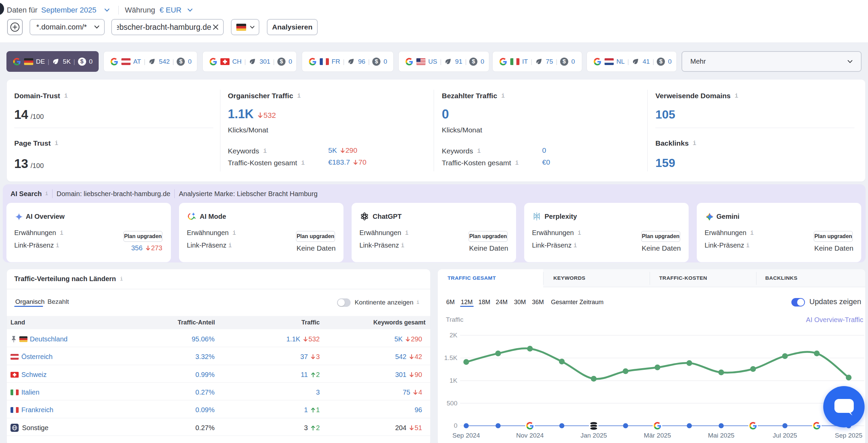 The height and width of the screenshot is (443, 868). I want to click on svg-text: AI Overview-Traffic, so click(835, 320).